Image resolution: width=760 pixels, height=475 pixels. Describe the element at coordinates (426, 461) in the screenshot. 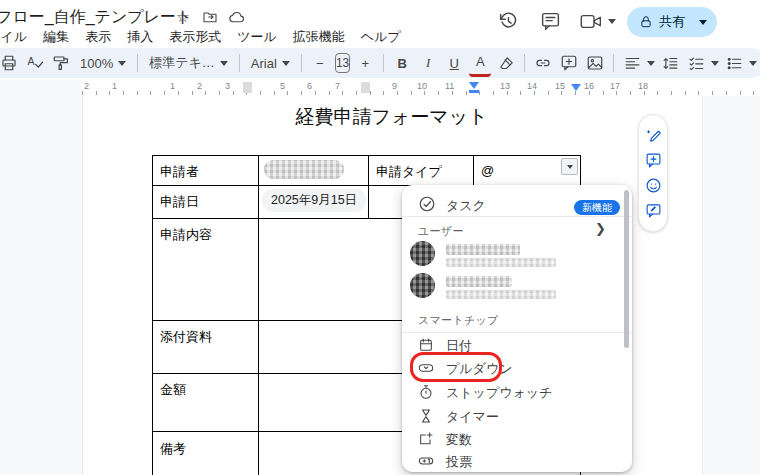

I see `vote-icon` at that location.